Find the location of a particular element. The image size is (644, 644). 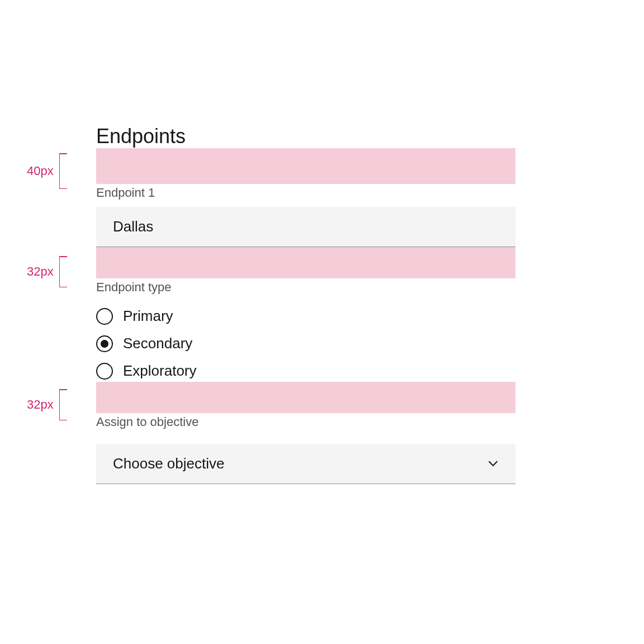

spacing-annotation-32-a: 32px is located at coordinates (47, 272).